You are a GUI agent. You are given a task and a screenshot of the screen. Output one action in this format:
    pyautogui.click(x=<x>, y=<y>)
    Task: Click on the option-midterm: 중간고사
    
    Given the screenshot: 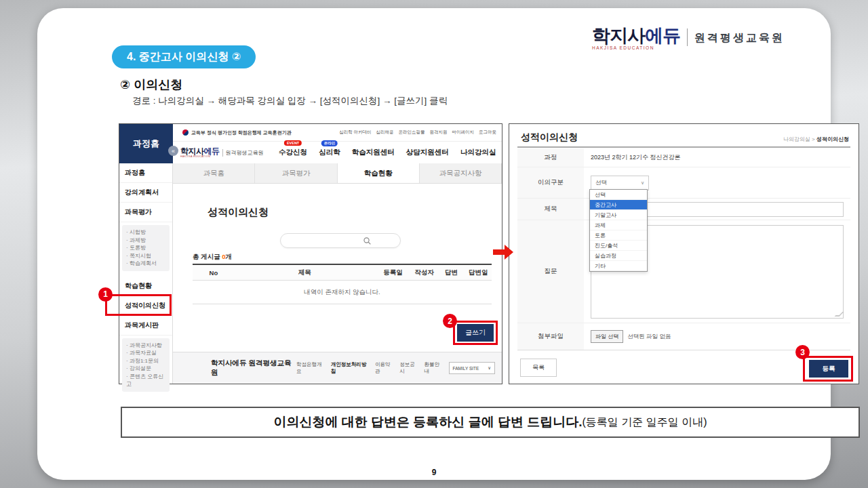 What is the action you would take?
    pyautogui.click(x=618, y=205)
    